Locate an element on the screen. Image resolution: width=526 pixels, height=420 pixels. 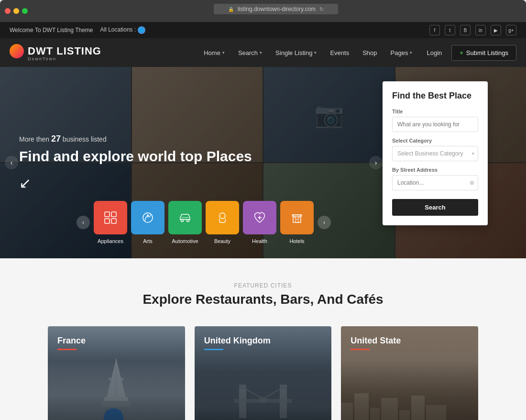
nav-single-listing: Single Listing ▾ is located at coordinates (296, 53).